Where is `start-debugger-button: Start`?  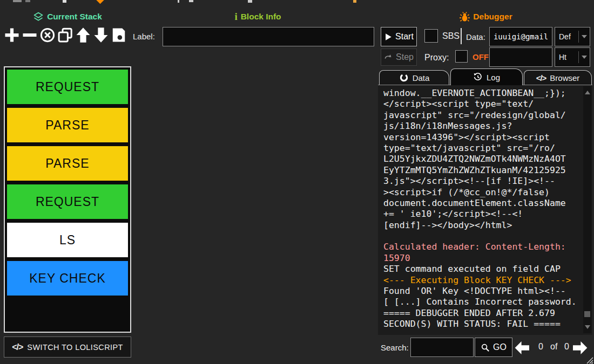
start-debugger-button: Start is located at coordinates (399, 37).